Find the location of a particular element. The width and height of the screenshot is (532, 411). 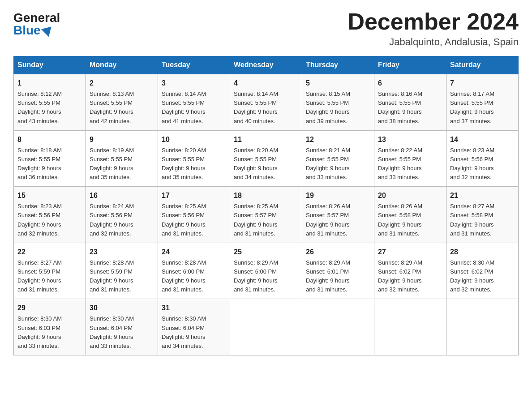

day-info: Sunrise: 8:29 AMSunset: 6:02 PMDaylight:… is located at coordinates (400, 276).